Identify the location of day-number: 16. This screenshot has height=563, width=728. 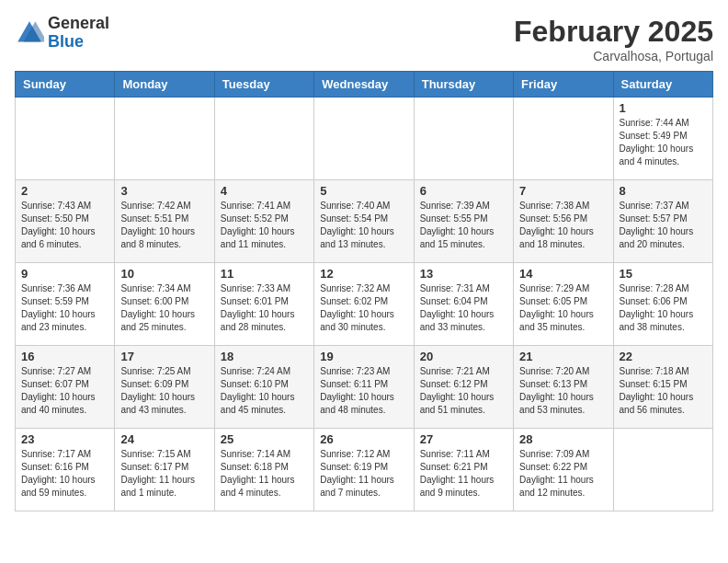
(64, 357).